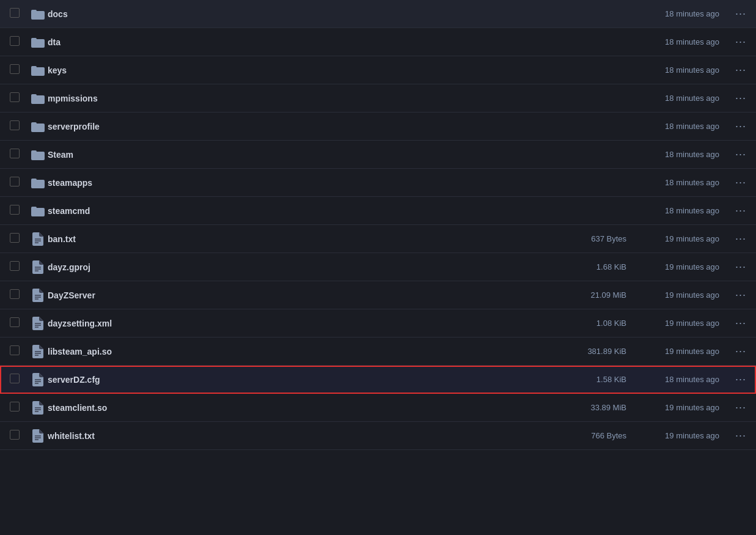 This screenshot has width=756, height=535. What do you see at coordinates (378, 267) in the screenshot?
I see `table-row: dayz.gproj 1.68 KiB 19 minutes ago ···` at bounding box center [378, 267].